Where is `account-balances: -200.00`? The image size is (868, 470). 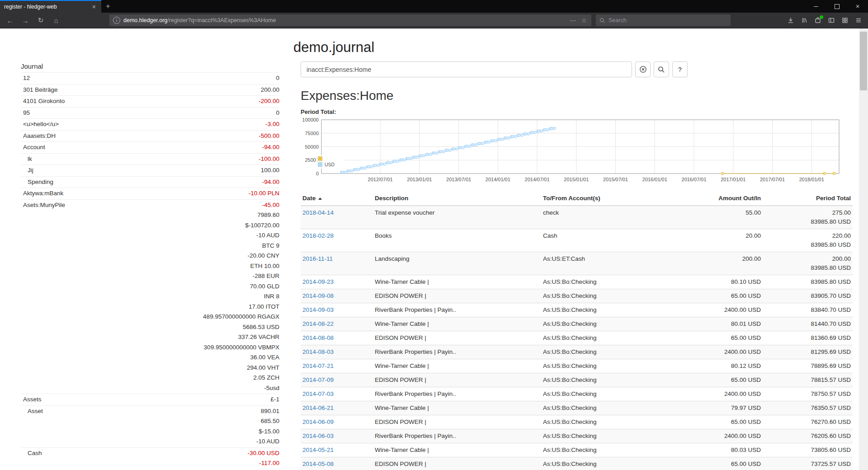
account-balances: -200.00 is located at coordinates (172, 101).